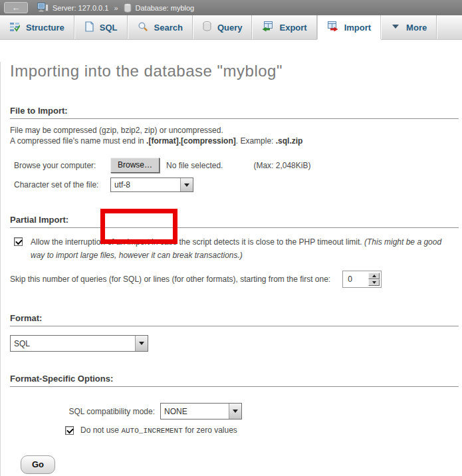  What do you see at coordinates (141, 343) in the screenshot?
I see `format-dropdown-button` at bounding box center [141, 343].